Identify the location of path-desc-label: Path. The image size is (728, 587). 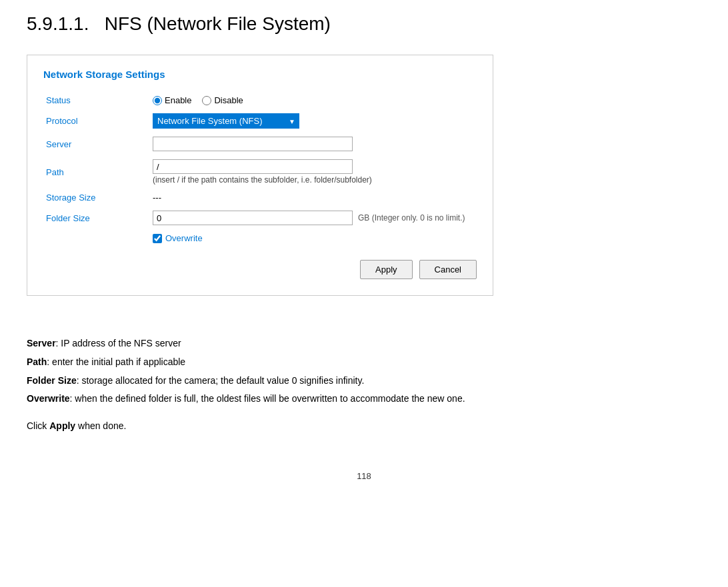
(37, 362).